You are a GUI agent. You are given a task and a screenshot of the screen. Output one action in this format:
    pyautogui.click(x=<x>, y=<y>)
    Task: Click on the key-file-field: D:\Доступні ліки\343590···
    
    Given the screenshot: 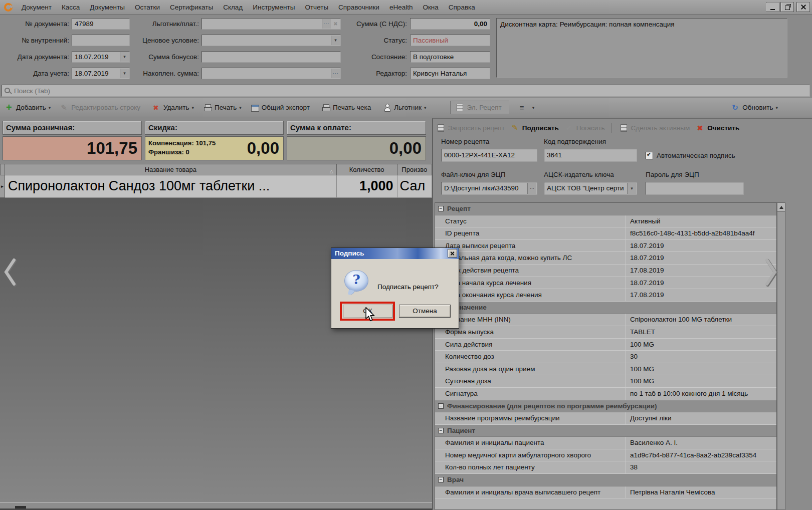 What is the action you would take?
    pyautogui.click(x=489, y=188)
    